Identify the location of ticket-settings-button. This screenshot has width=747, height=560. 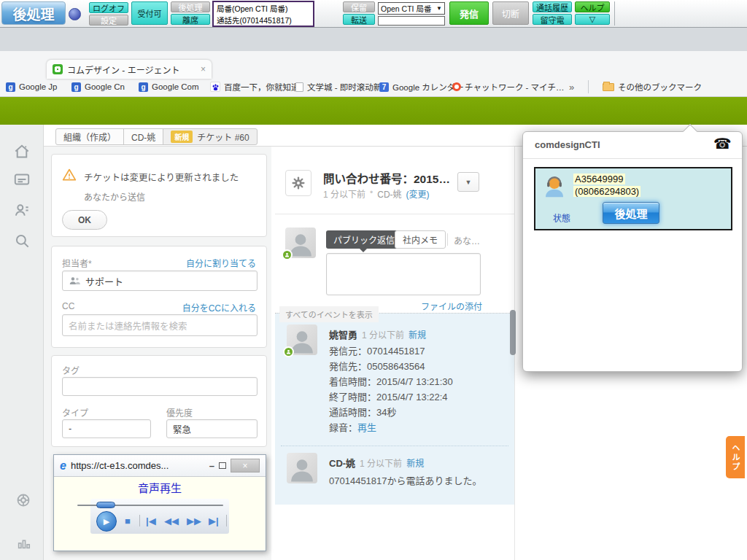
(298, 183).